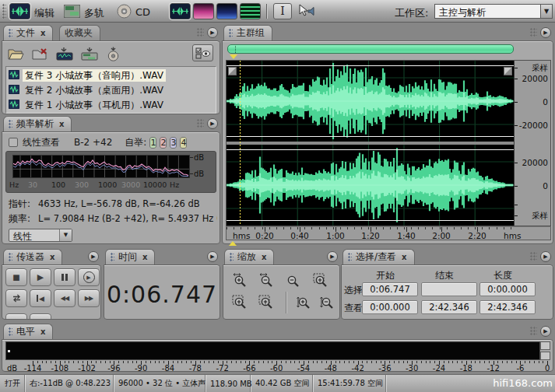 The image size is (555, 392). Describe the element at coordinates (72, 11) in the screenshot. I see `multitrack-icon` at that location.